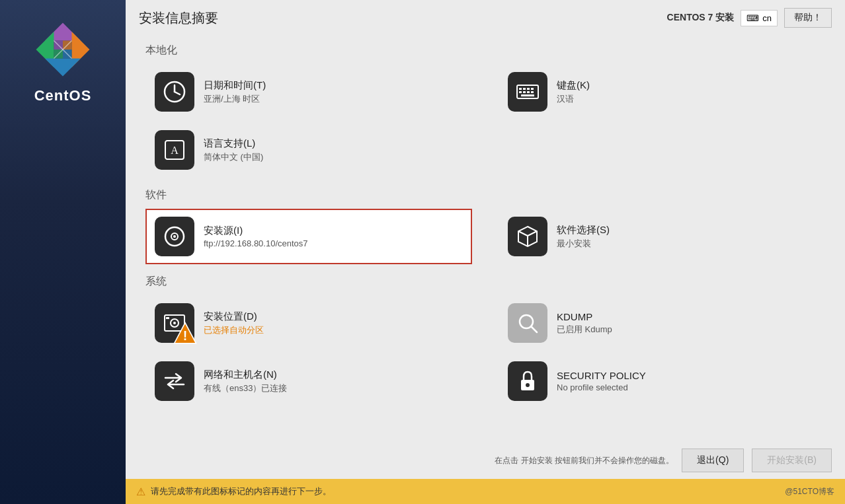  I want to click on centos-logo-icon, so click(63, 50).